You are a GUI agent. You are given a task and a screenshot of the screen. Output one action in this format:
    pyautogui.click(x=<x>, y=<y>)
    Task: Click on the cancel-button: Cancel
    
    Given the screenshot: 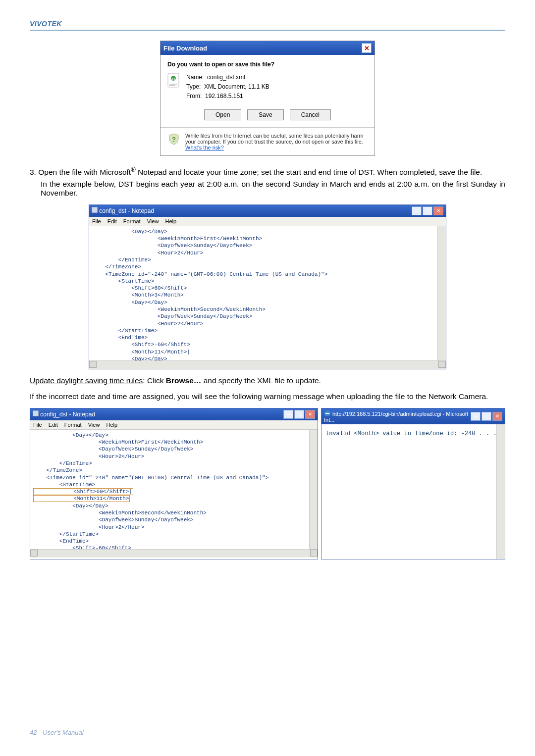 What is the action you would take?
    pyautogui.click(x=310, y=115)
    